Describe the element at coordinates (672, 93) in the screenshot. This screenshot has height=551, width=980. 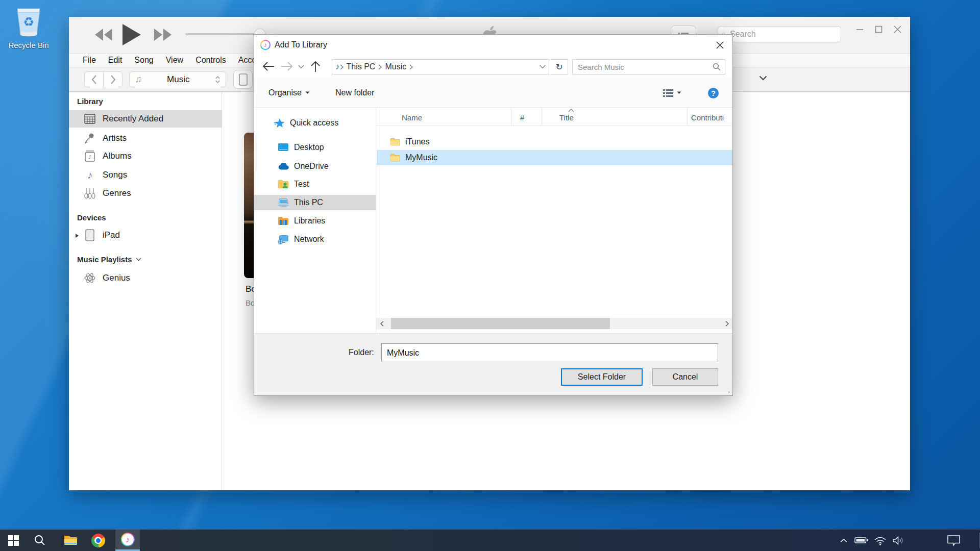
I see `view-mode-button` at that location.